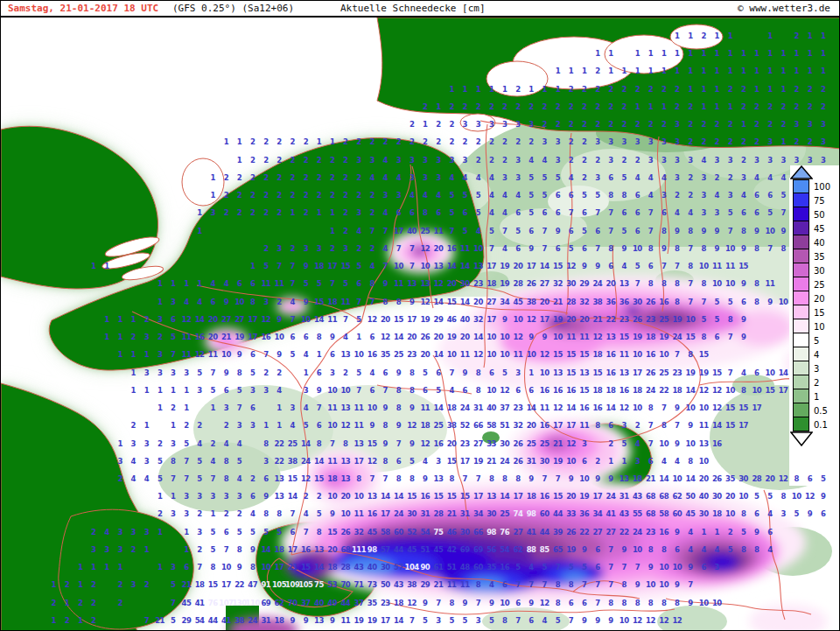 The image size is (840, 631). Describe the element at coordinates (816, 355) in the screenshot. I see `legend-value-label: 4` at that location.